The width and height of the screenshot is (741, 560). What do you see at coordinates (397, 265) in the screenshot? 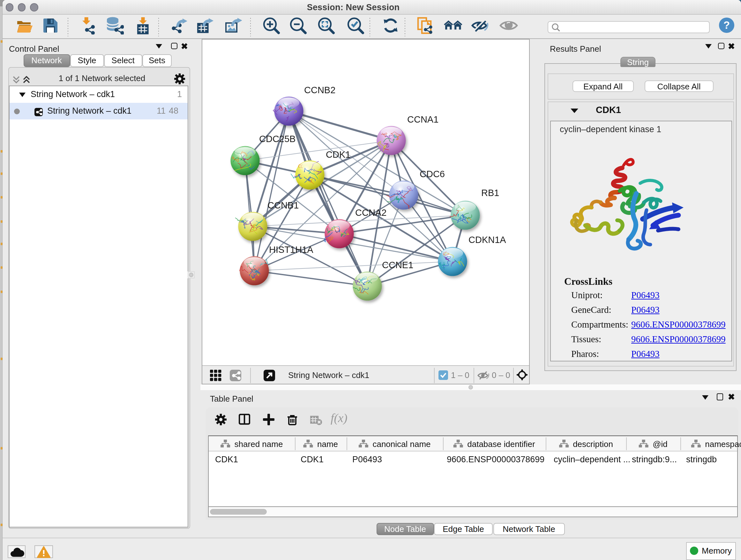
I see `svg-text: CCNE1` at bounding box center [397, 265].